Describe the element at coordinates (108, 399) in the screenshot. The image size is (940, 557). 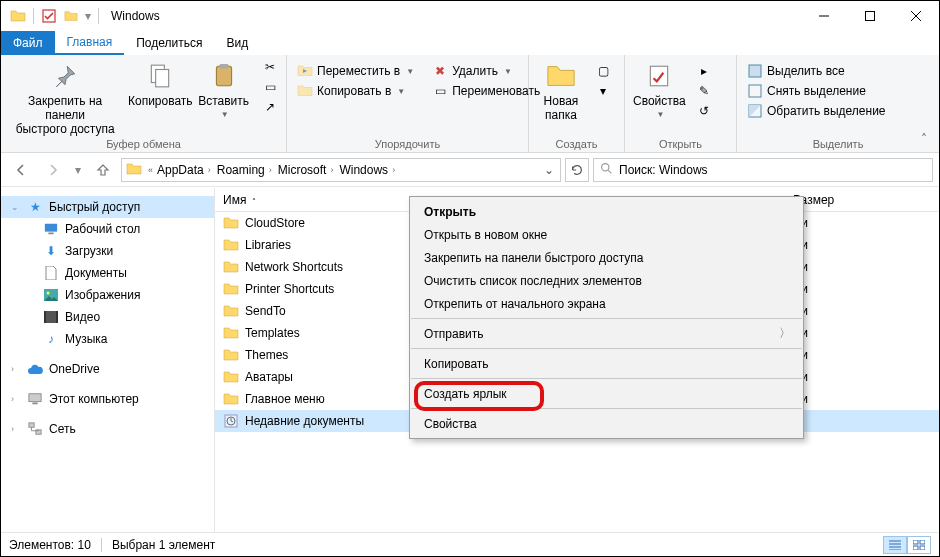
I see `nav-thispc: ›Этот компьютер` at that location.